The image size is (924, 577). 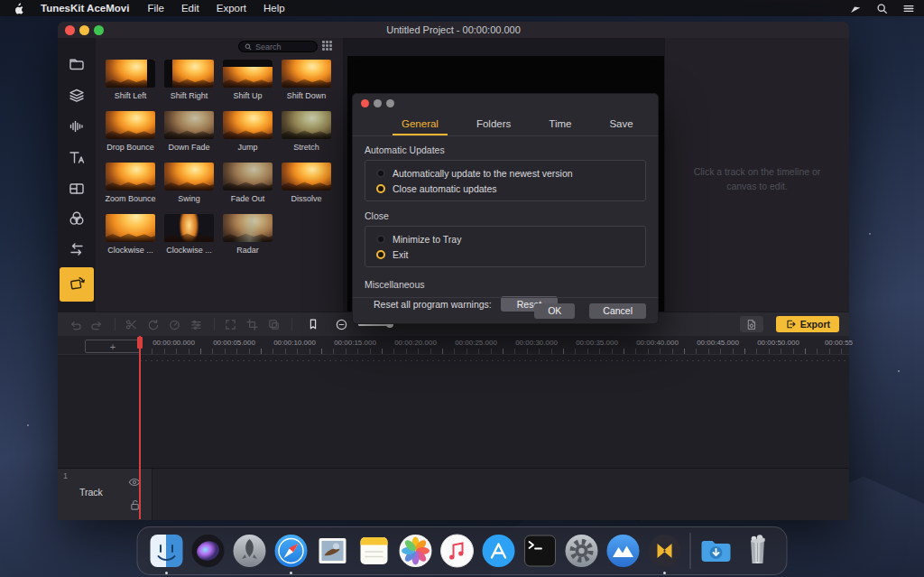 What do you see at coordinates (247, 79) in the screenshot?
I see `transition-item: Shift Up` at bounding box center [247, 79].